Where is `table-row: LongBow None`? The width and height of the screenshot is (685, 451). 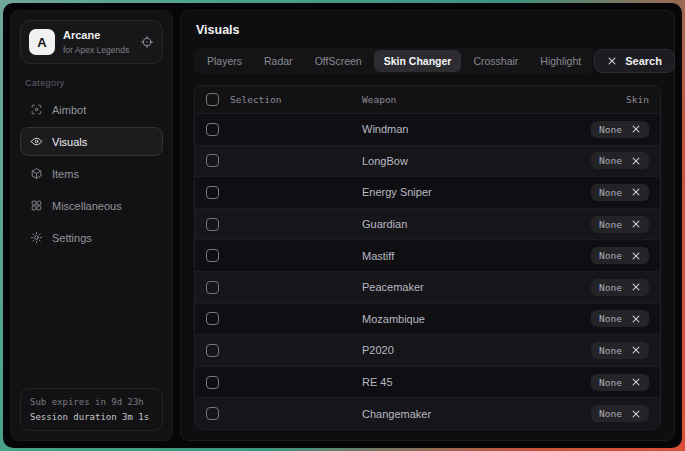 table-row: LongBow None is located at coordinates (428, 161).